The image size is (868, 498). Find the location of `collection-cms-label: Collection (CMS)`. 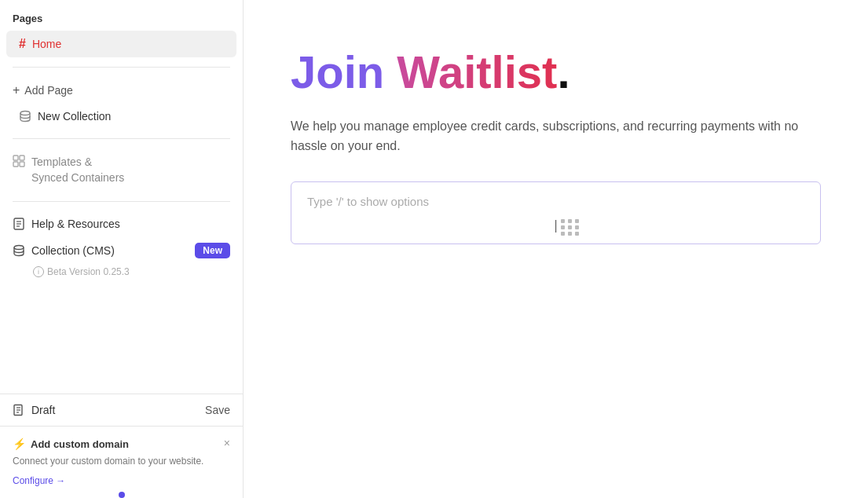

collection-cms-label: Collection (CMS) is located at coordinates (73, 251).